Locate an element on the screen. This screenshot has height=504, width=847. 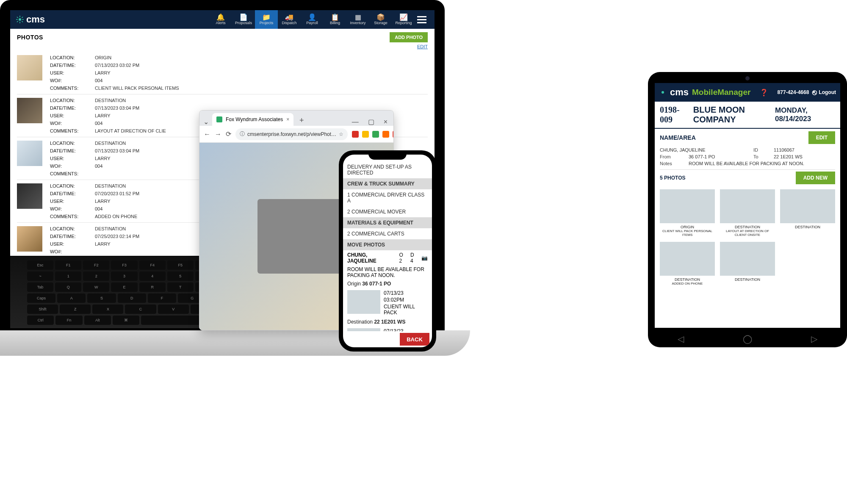
back-icon: ◁ is located at coordinates (681, 339).